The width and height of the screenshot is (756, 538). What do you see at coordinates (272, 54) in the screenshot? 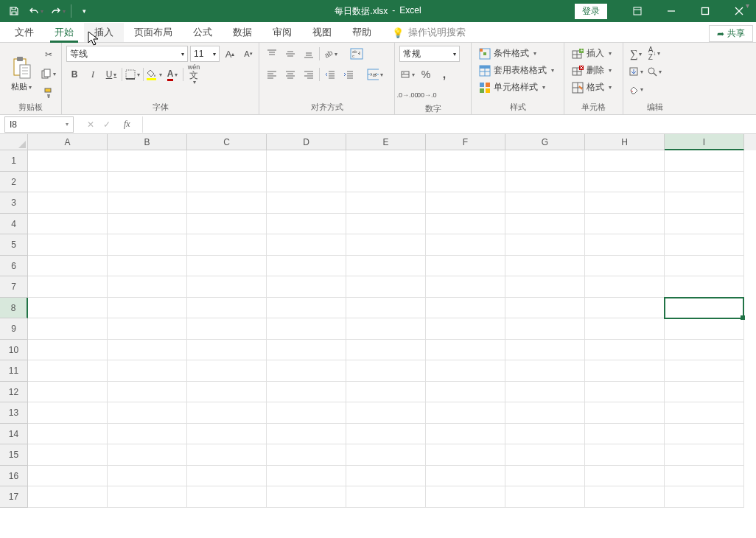
I see `align-top-icon` at bounding box center [272, 54].